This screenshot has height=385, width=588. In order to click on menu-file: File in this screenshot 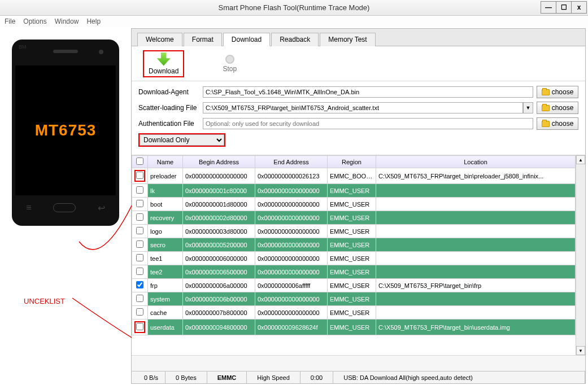, I will do `click(10, 21)`.